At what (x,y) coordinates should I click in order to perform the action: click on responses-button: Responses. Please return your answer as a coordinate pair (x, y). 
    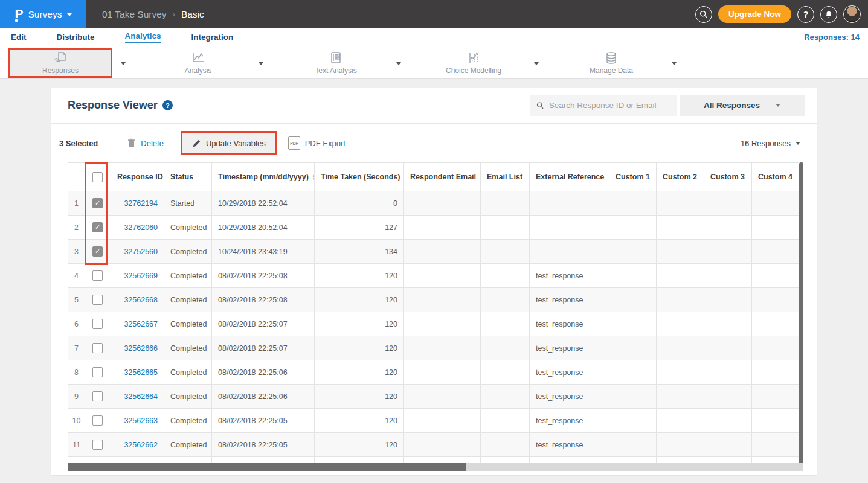
    Looking at the image, I should click on (60, 63).